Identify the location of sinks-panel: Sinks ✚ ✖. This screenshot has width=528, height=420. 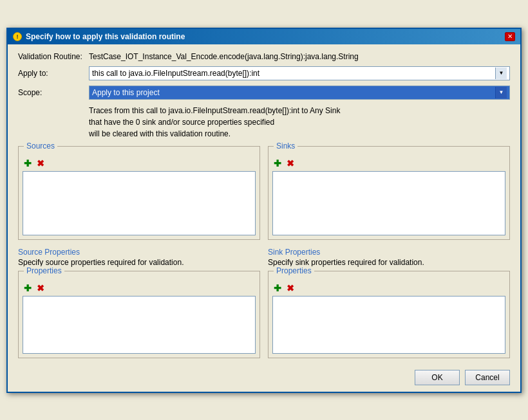
(389, 193).